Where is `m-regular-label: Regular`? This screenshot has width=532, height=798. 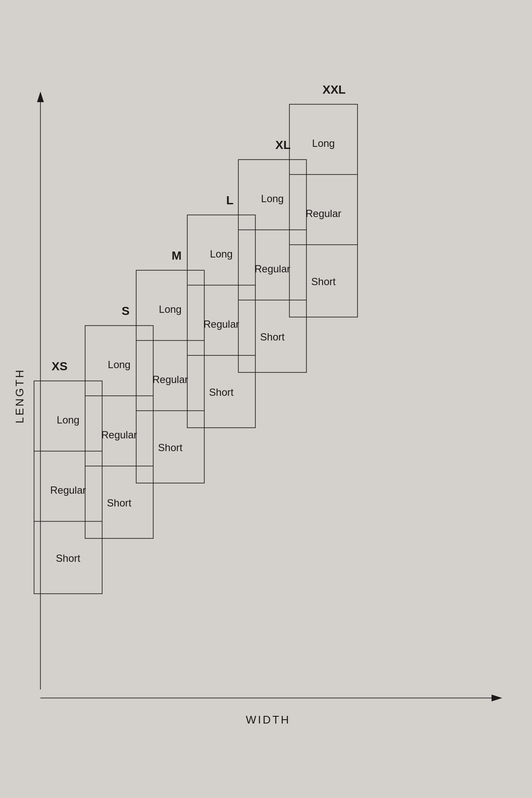 m-regular-label: Regular is located at coordinates (170, 380).